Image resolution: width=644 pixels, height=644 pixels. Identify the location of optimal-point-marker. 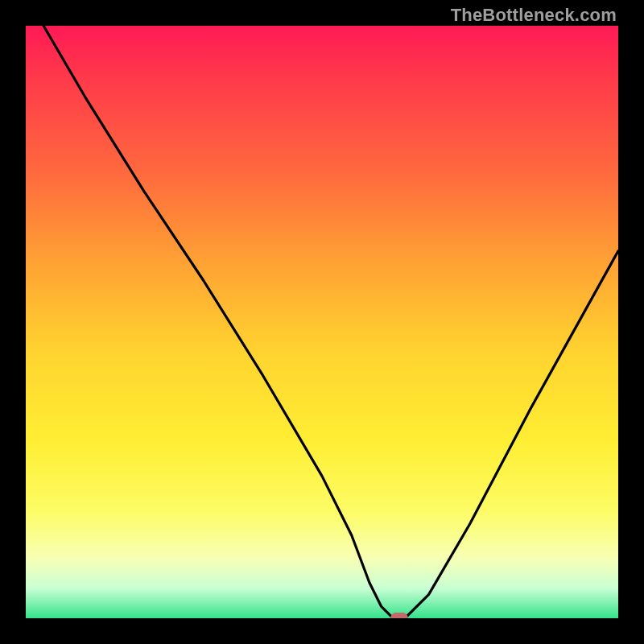
(399, 615).